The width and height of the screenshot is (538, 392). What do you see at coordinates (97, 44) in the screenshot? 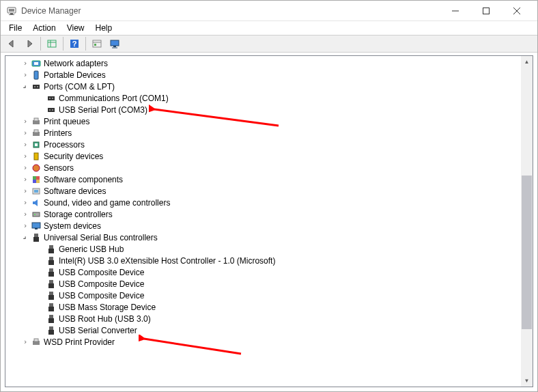
I see `scan-hardware-button` at bounding box center [97, 44].